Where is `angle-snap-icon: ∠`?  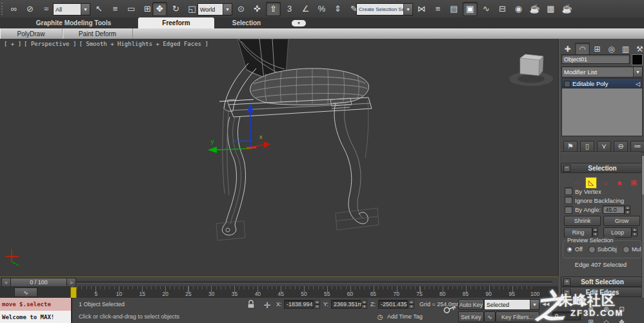
angle-snap-icon: ∠ is located at coordinates (306, 9).